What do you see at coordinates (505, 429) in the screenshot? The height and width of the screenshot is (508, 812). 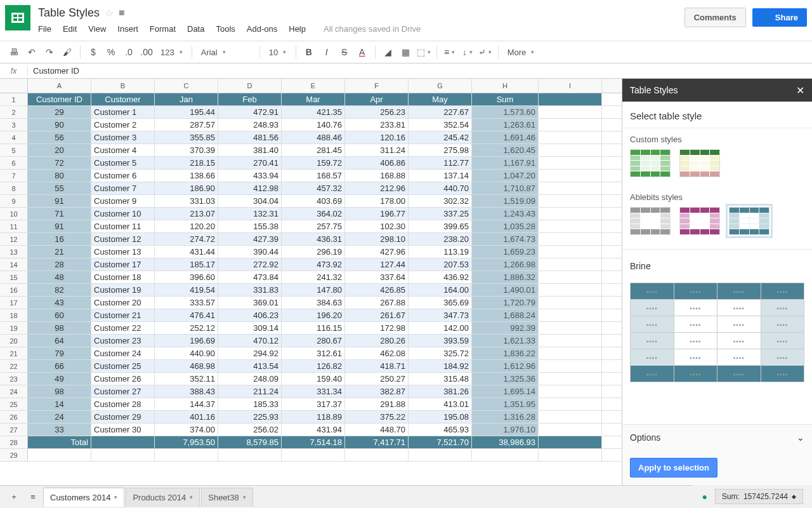 I see `cell: 1,976.10` at bounding box center [505, 429].